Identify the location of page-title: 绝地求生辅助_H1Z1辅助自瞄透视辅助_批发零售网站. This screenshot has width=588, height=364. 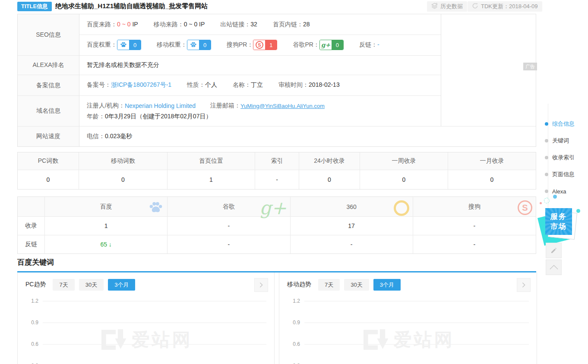
(131, 6).